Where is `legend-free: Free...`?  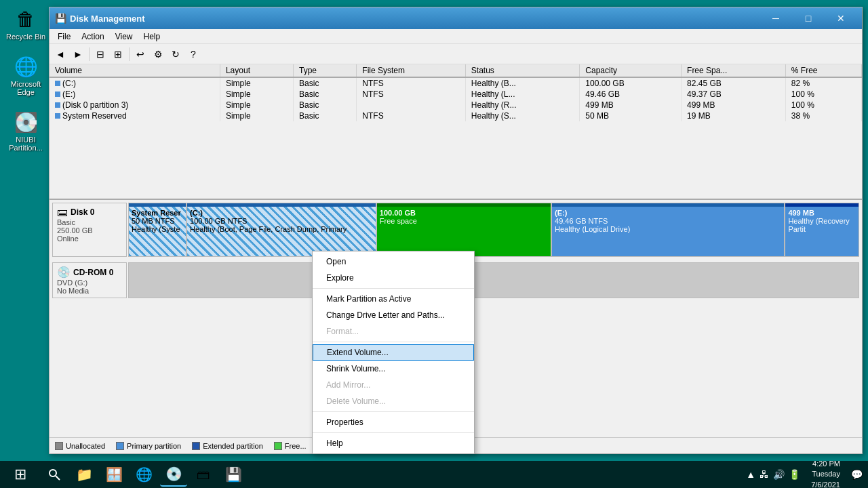 legend-free: Free... is located at coordinates (290, 446).